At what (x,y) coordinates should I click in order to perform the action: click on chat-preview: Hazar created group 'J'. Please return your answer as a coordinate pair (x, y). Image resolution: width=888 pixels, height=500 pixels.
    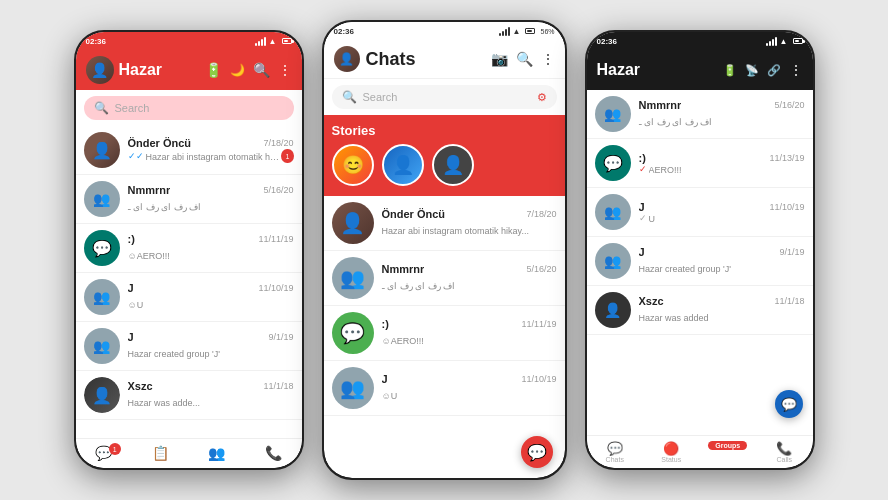
    Looking at the image, I should click on (685, 269).